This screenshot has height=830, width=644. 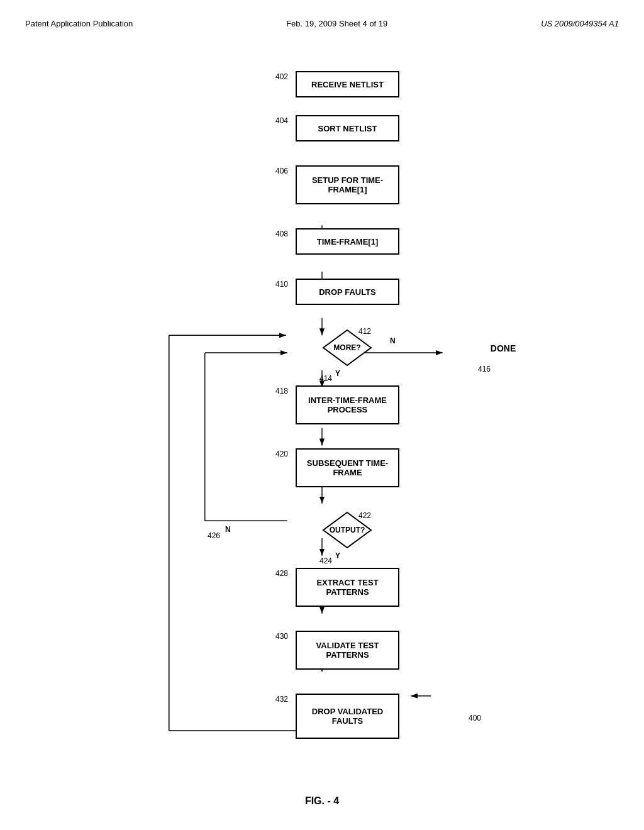 What do you see at coordinates (347, 84) in the screenshot?
I see `node-402: RECEIVE NETLIST` at bounding box center [347, 84].